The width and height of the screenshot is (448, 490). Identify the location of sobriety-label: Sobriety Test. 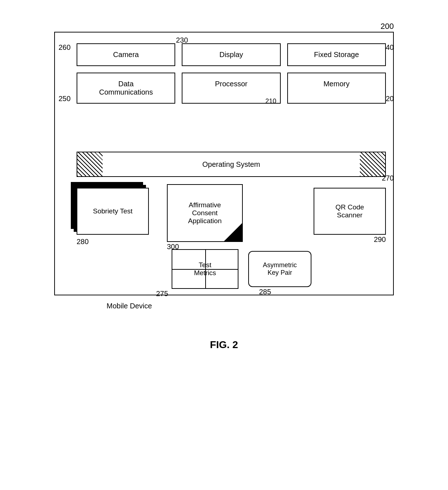
(113, 211).